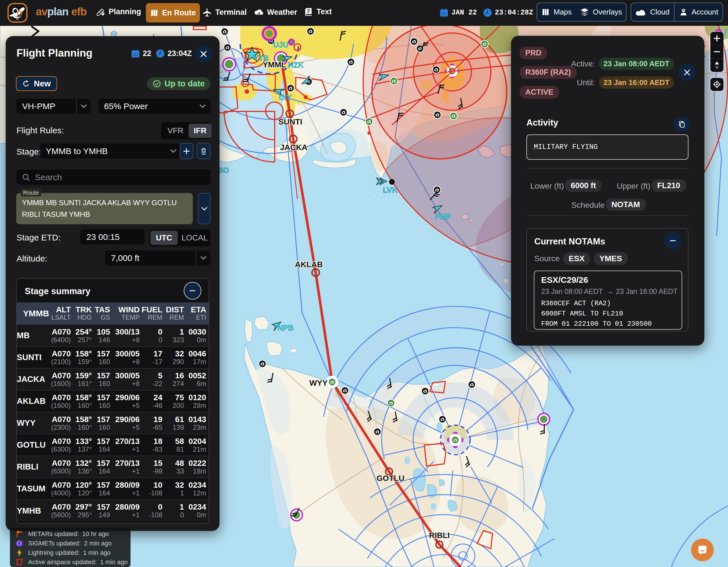 The image size is (728, 567). Describe the element at coordinates (290, 122) in the screenshot. I see `svg-text: SUNTI` at that location.